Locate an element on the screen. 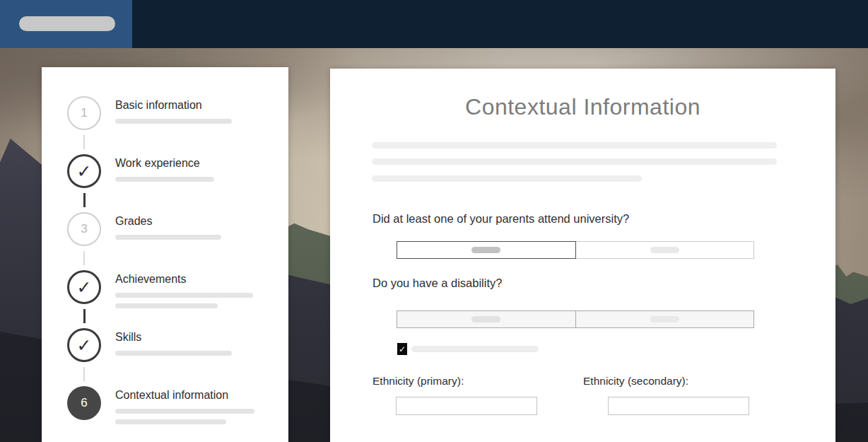 The width and height of the screenshot is (868, 442). parents-university-options is located at coordinates (575, 250).